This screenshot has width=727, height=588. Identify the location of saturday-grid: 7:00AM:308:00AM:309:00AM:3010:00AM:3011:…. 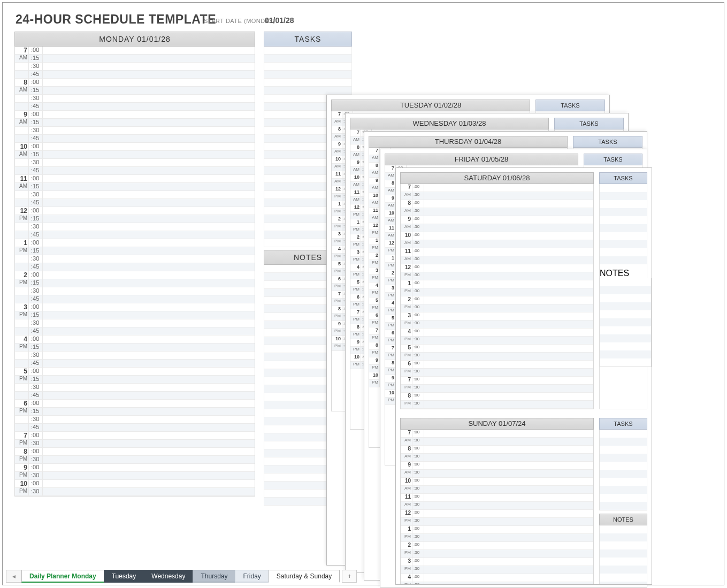
(497, 296).